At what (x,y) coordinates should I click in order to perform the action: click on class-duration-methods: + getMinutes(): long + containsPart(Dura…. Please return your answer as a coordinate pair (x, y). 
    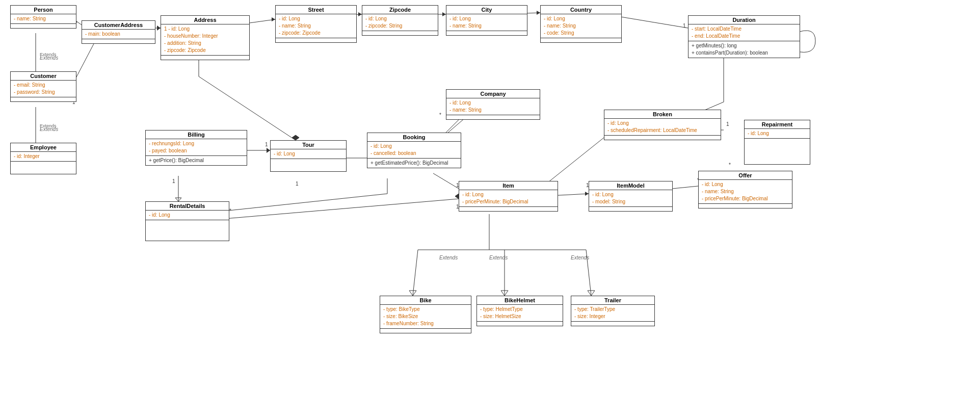
    Looking at the image, I should click on (744, 49).